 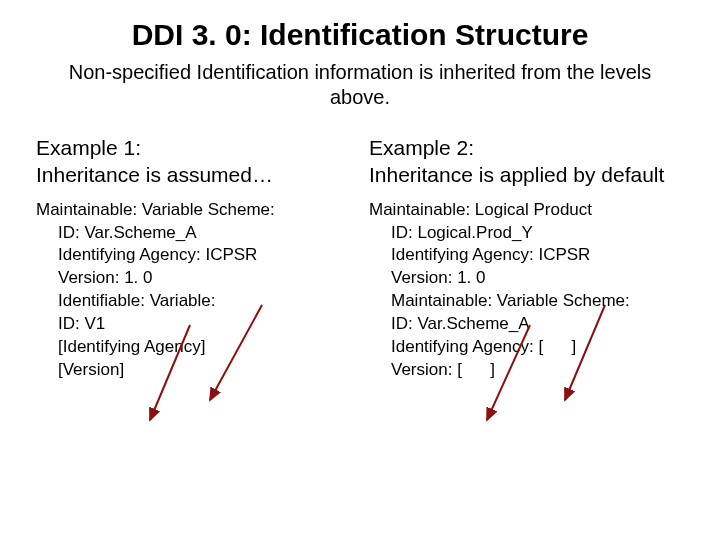 What do you see at coordinates (526, 174) in the screenshot?
I see `example-2-heading-line-2: Inheritance is applied by default` at bounding box center [526, 174].